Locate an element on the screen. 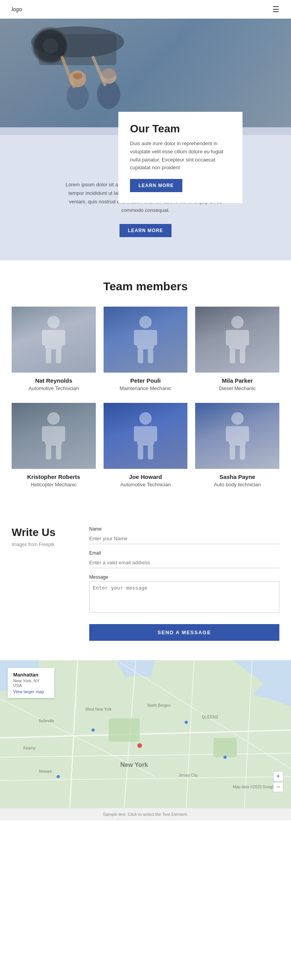 Image resolution: width=291 pixels, height=980 pixels. map-view-larger-link: View larger map is located at coordinates (31, 692).